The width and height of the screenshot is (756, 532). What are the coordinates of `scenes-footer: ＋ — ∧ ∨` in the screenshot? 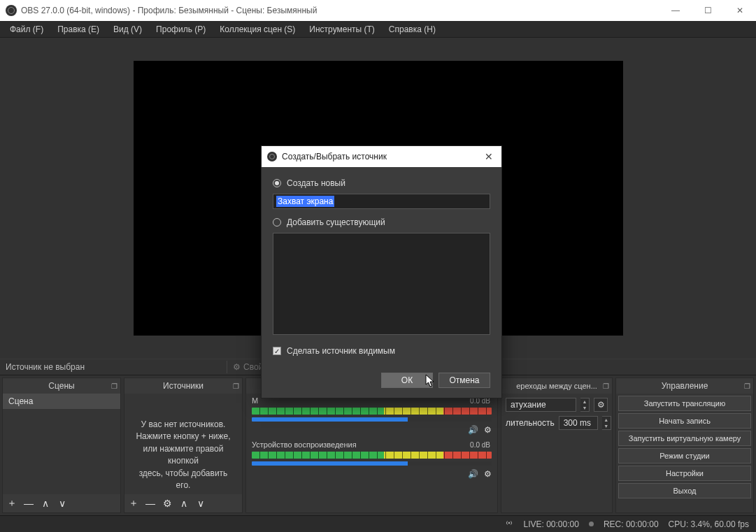 It's located at (62, 503).